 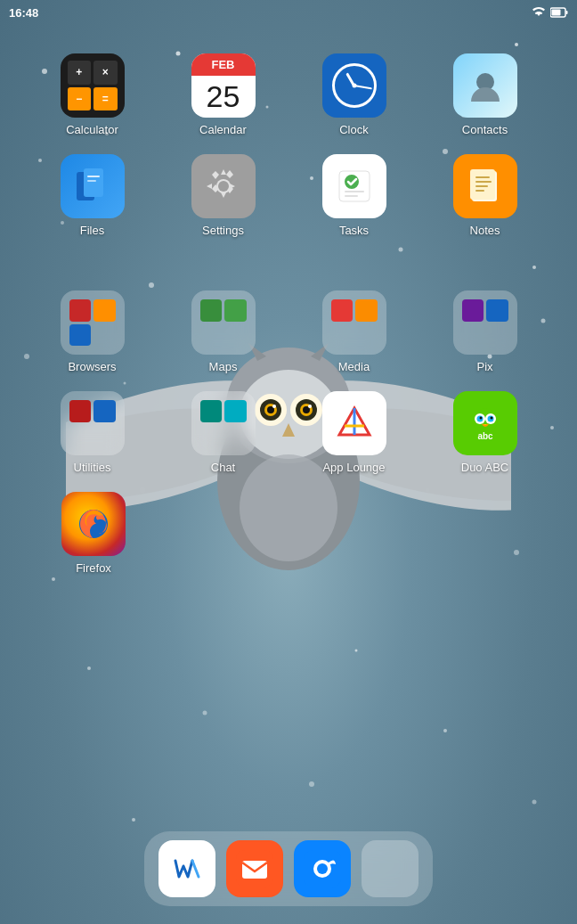 What do you see at coordinates (484, 467) in the screenshot?
I see `duoabc-label: Duo ABC` at bounding box center [484, 467].